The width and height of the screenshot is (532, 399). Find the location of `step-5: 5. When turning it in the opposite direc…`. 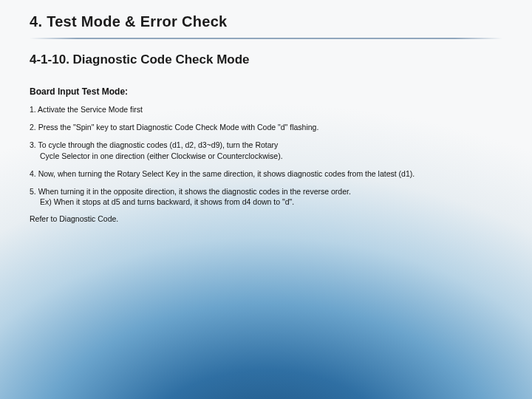

step-5: 5. When turning it in the opposite direc… is located at coordinates (266, 197).